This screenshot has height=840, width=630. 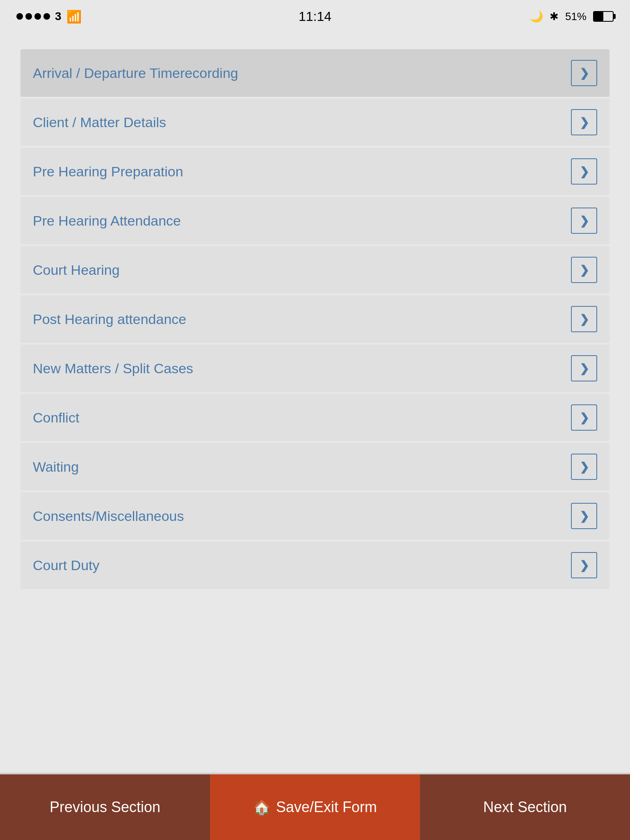 I want to click on menu-item-label-9: Waiting, so click(x=56, y=467).